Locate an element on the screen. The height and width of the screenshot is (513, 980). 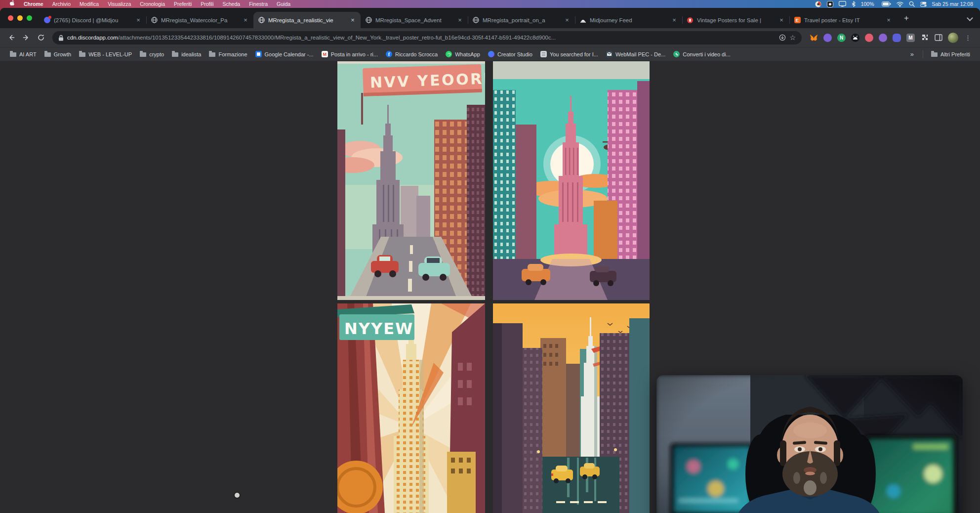
control-center-icon is located at coordinates (924, 4).